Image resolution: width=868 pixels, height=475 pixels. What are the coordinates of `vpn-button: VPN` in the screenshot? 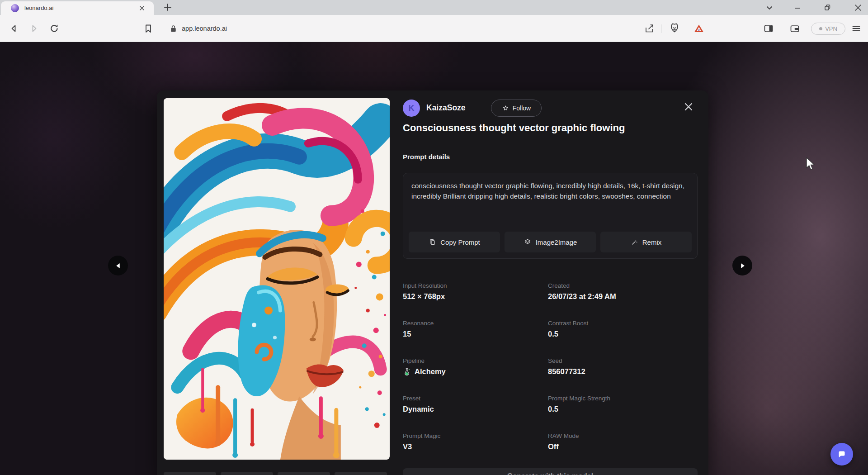 It's located at (828, 29).